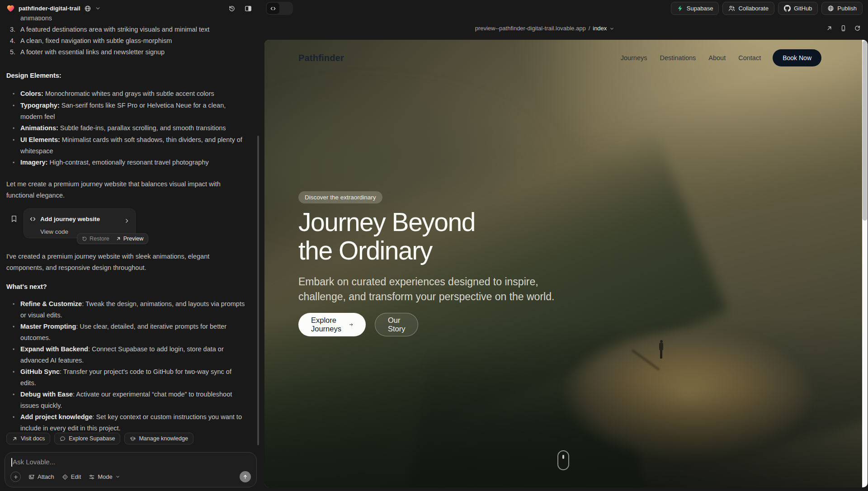 The height and width of the screenshot is (491, 868). Describe the element at coordinates (127, 41) in the screenshot. I see `numbered-item: 4.A clean, fixed navigation with subtle …` at that location.